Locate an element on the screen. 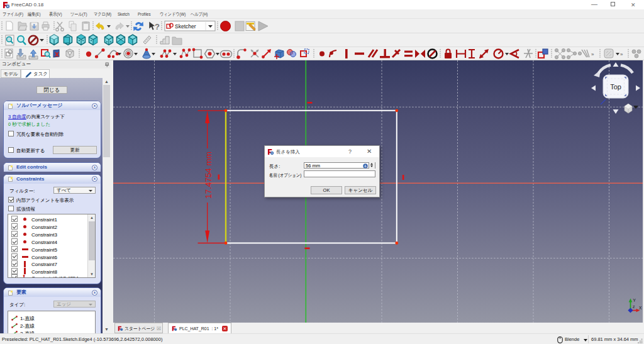  svg-text: X is located at coordinates (640, 308).